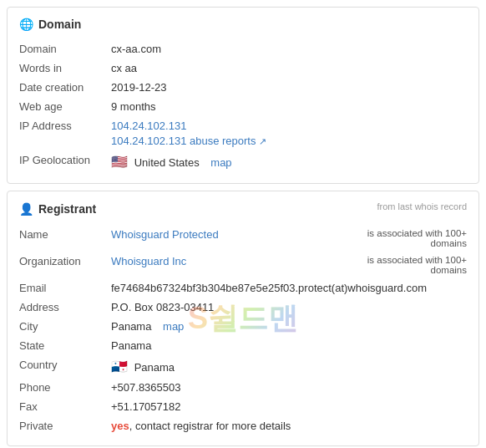  What do you see at coordinates (65, 308) in the screenshot?
I see `address-label: Address` at bounding box center [65, 308].